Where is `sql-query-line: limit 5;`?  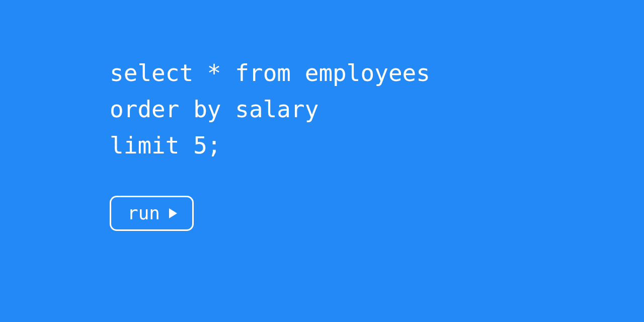
sql-query-line: limit 5; is located at coordinates (377, 146).